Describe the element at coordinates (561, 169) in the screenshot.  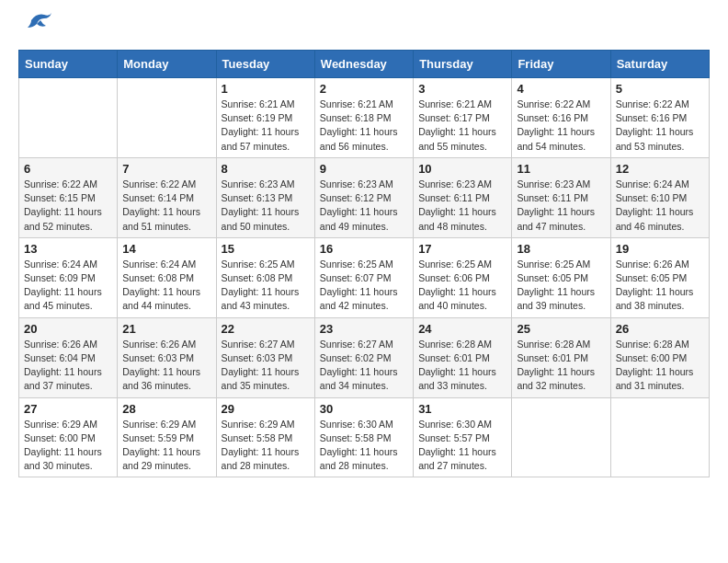
I see `day-number: 11` at that location.